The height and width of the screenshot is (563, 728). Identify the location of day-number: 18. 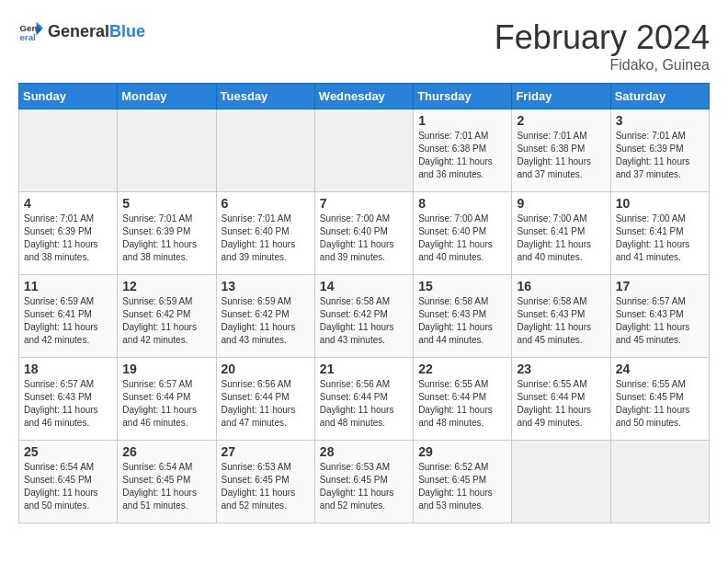
(68, 369).